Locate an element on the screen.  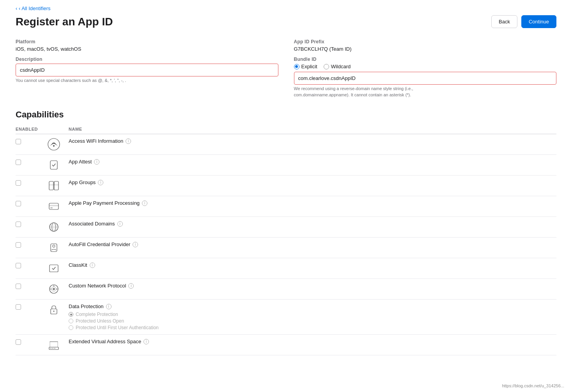
right-form-col: App ID Prefix G7BCKCLH7Q (Team ID) Bundl… is located at coordinates (425, 68).